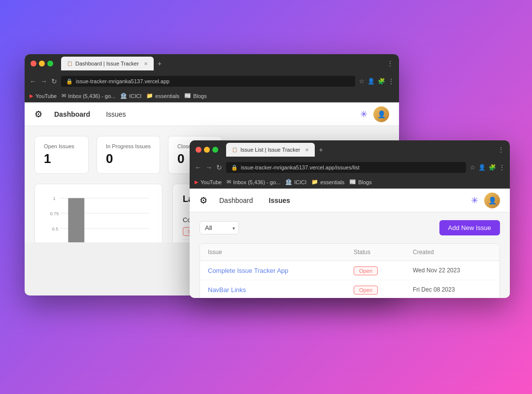 Image resolution: width=532 pixels, height=394 pixels. Describe the element at coordinates (321, 150) in the screenshot. I see `new-tab-button-2: +` at that location.